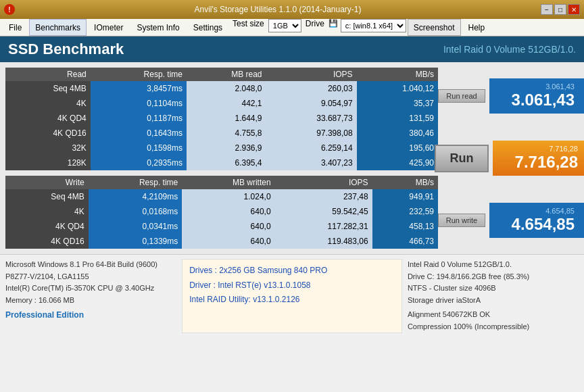  What do you see at coordinates (292, 300) in the screenshot?
I see `footer-raid-utility: Intel RAID Utility: v13.1.0.2126` at bounding box center [292, 300].